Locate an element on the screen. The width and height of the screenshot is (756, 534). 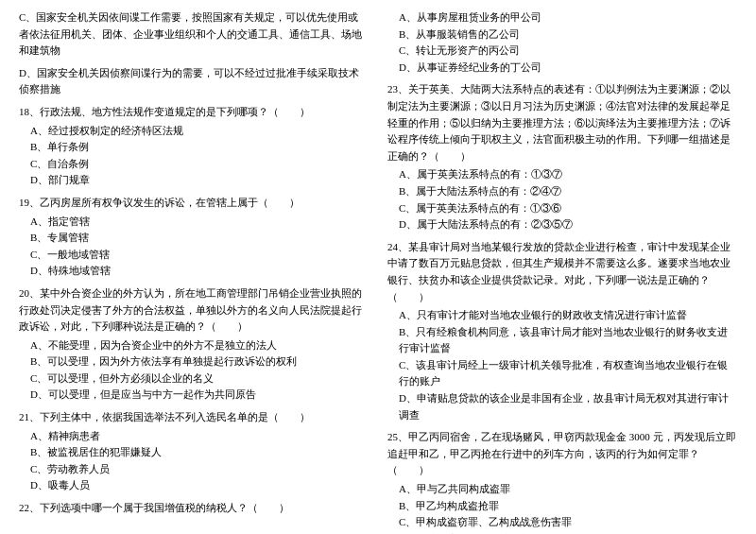
q23-c: C、属于英美法系特点的有：①③⑥ is located at coordinates (568, 209).